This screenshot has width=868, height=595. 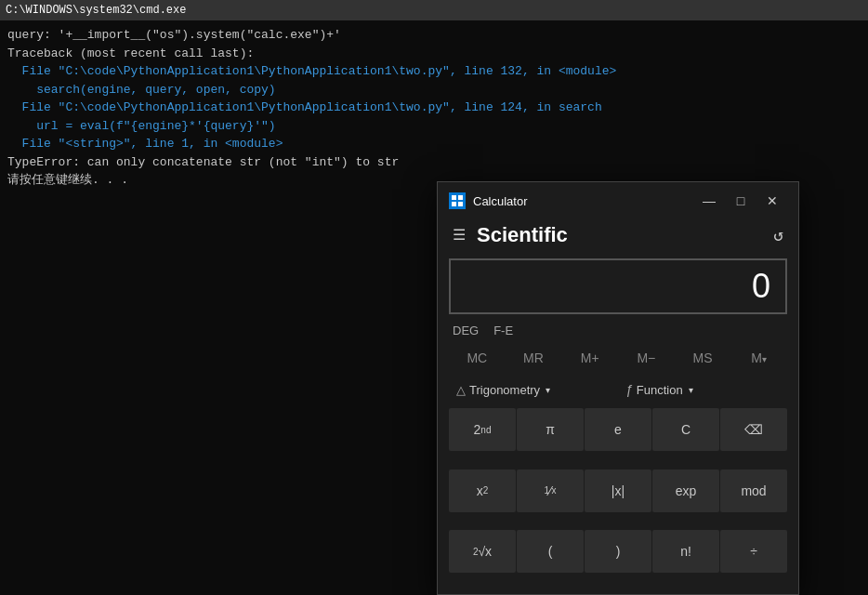 What do you see at coordinates (686, 551) in the screenshot?
I see `factorial-button: n!` at bounding box center [686, 551].